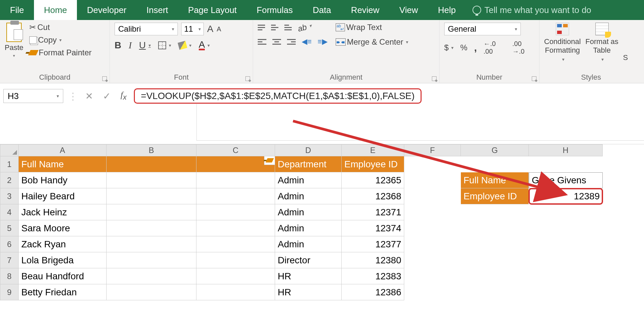 The width and height of the screenshot is (644, 315). Describe the element at coordinates (236, 212) in the screenshot. I see `cell-C4` at that location.